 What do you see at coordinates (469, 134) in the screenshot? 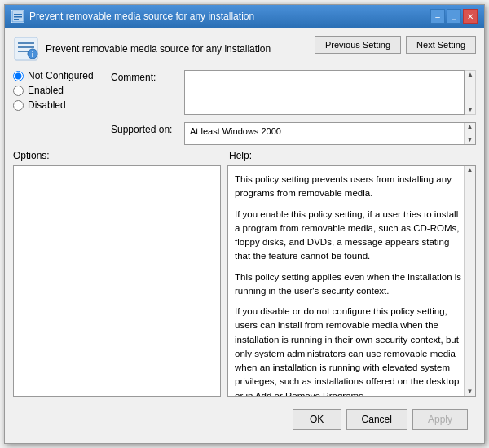
I see `supported-scrollbar: ▲ ▼` at bounding box center [469, 134].